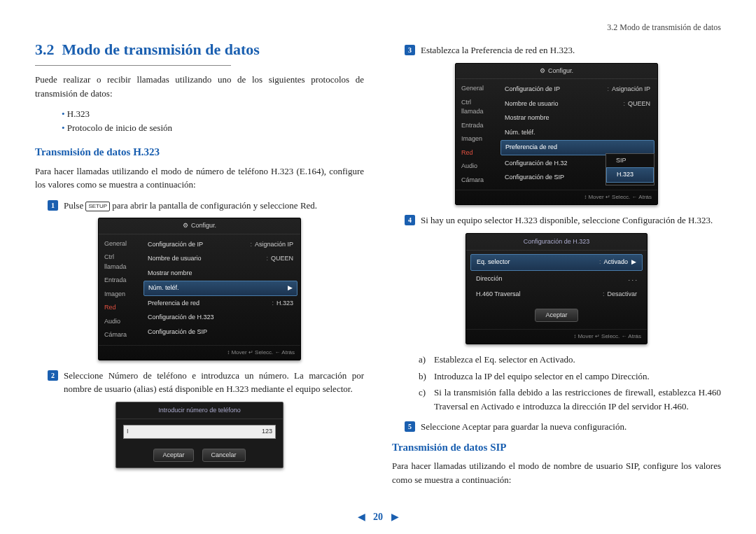 Image resolution: width=756 pixels, height=534 pixels. Describe the element at coordinates (200, 289) in the screenshot. I see `screenshot-config-red: ⚙Configur. General Ctrl llamada Entrada …` at that location.